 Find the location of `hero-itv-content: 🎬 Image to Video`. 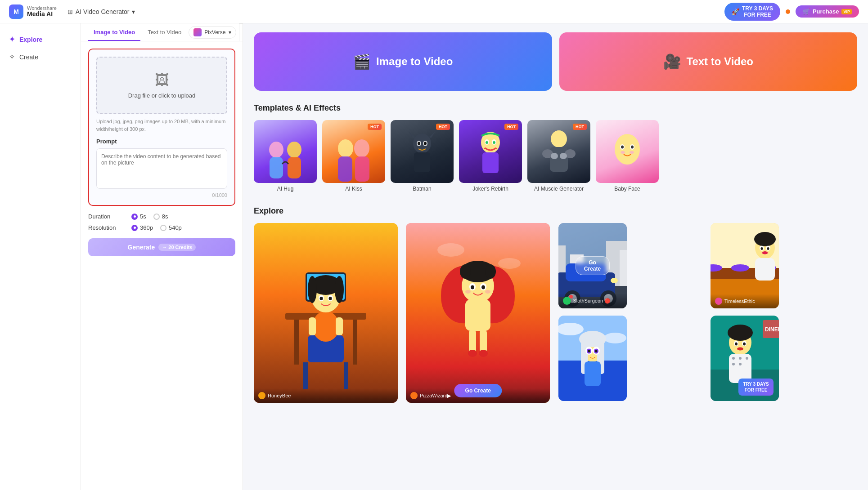

hero-itv-content: 🎬 Image to Video is located at coordinates (403, 62).